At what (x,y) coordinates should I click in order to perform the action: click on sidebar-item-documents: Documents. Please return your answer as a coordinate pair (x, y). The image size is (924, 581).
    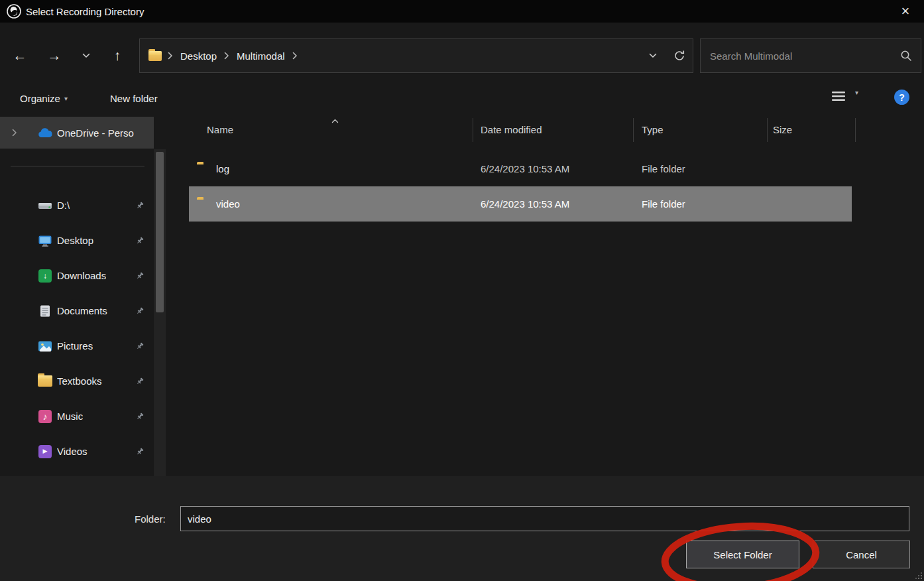
    Looking at the image, I should click on (77, 310).